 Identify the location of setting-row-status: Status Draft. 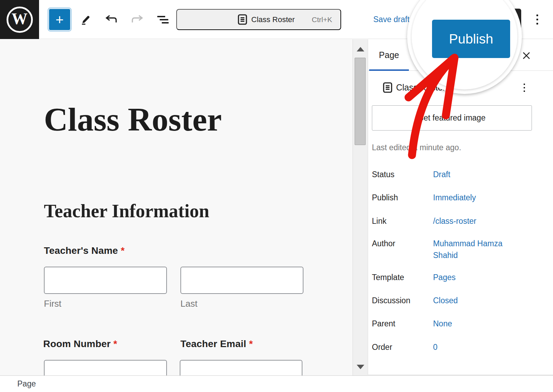
(461, 174).